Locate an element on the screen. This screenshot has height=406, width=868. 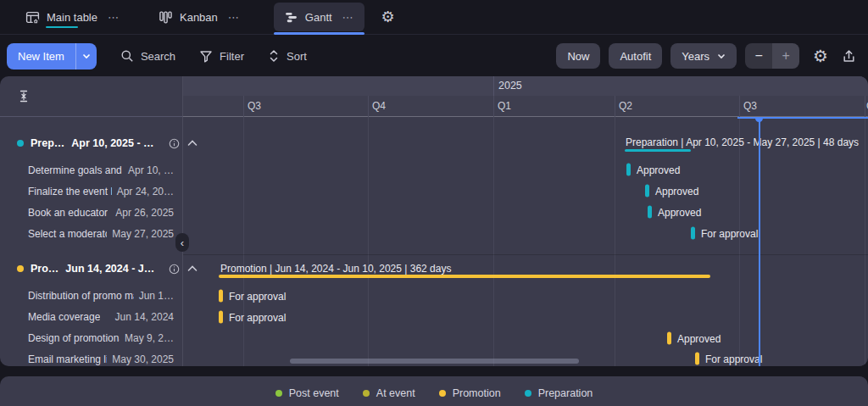
now-line-dot is located at coordinates (760, 120).